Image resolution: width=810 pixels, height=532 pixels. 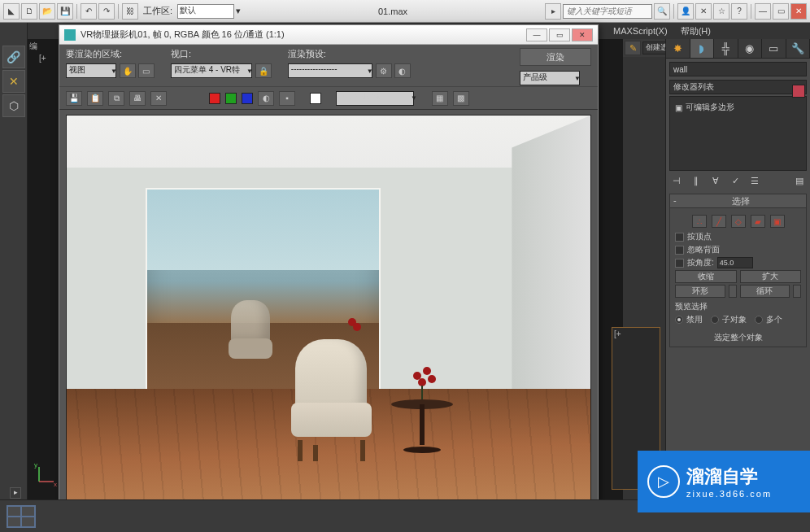 What do you see at coordinates (89, 11) in the screenshot?
I see `undo-icon: ↶` at bounding box center [89, 11].